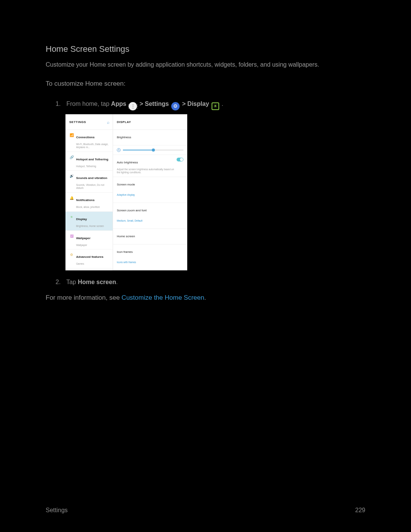 The height and width of the screenshot is (532, 411). Describe the element at coordinates (90, 257) in the screenshot. I see `settings-list-item-title: Advanced features` at that location.